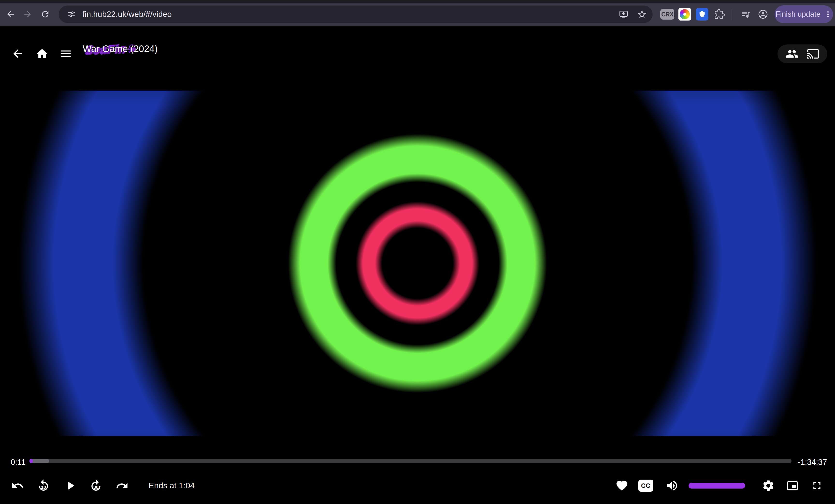 This screenshot has height=504, width=835. Describe the element at coordinates (798, 14) in the screenshot. I see `finish-update-label: Finish update` at that location.